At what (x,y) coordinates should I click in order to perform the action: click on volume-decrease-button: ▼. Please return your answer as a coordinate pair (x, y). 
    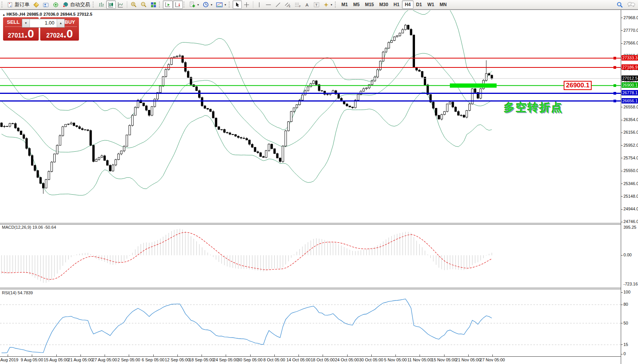
    Looking at the image, I should click on (26, 23).